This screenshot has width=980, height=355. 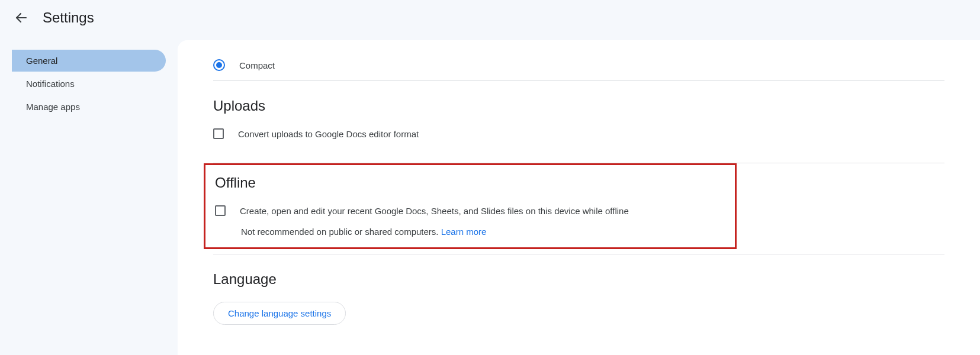 I want to click on uploads-section: Uploads Convert uploads to Google Docs e…, so click(x=579, y=130).